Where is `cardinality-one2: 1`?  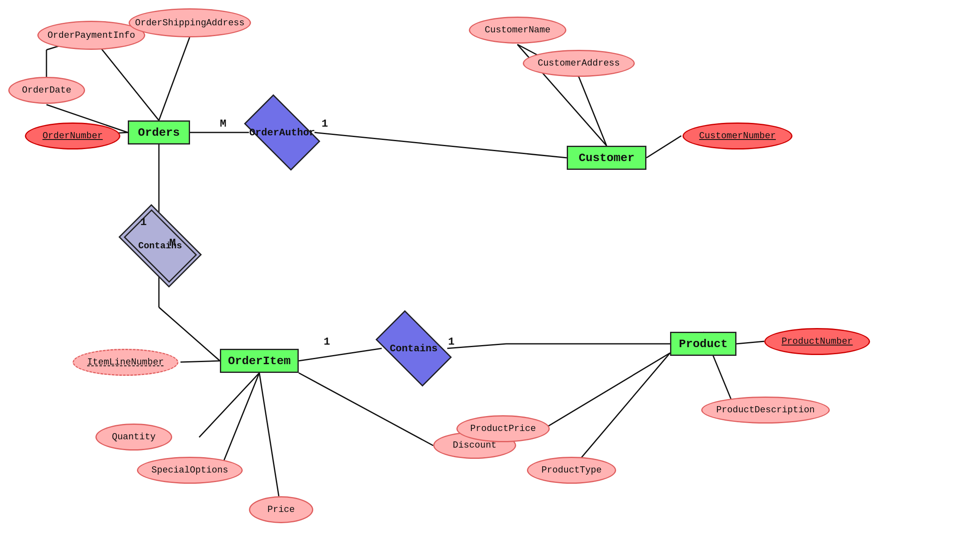
cardinality-one2: 1 is located at coordinates (144, 222).